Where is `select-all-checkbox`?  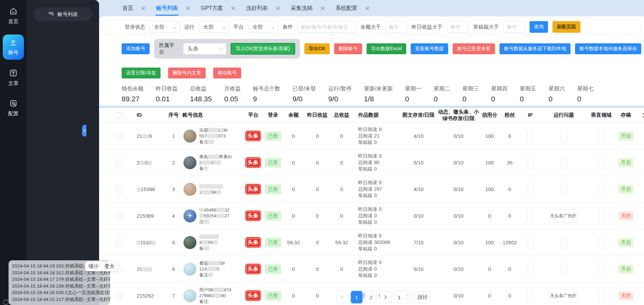 select-all-checkbox is located at coordinates (119, 115).